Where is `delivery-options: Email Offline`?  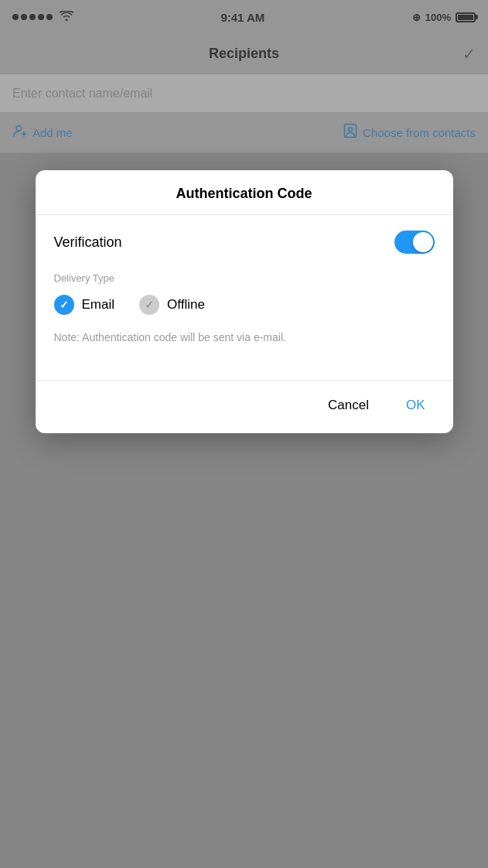
delivery-options: Email Offline is located at coordinates (244, 305).